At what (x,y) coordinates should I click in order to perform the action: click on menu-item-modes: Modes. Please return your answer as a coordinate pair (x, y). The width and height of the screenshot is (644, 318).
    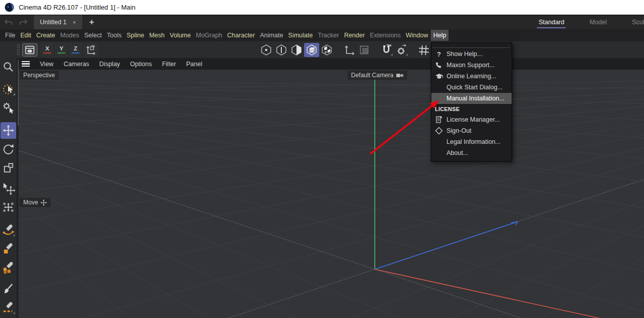
    Looking at the image, I should click on (70, 35).